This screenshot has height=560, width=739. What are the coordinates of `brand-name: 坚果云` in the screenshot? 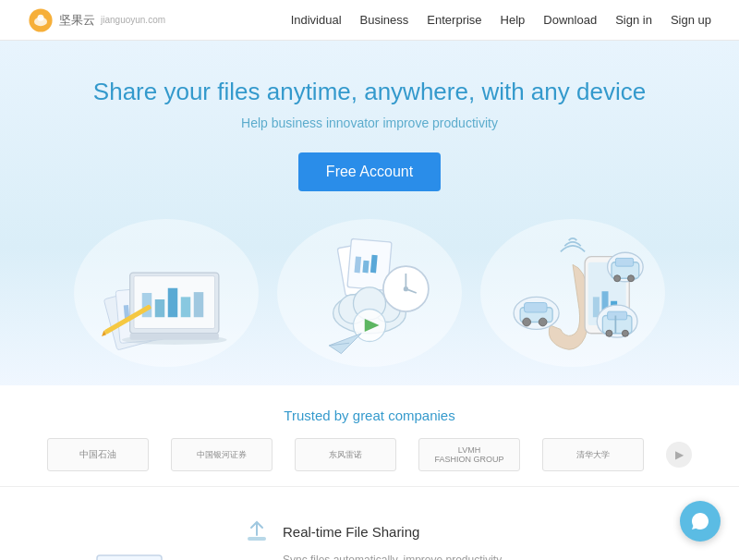 It's located at (78, 20).